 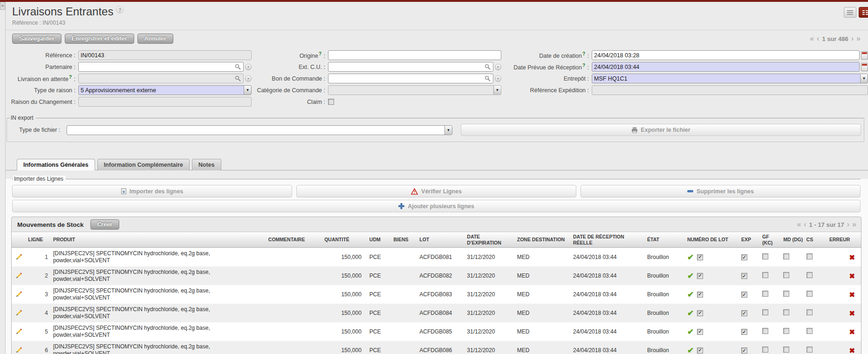 What do you see at coordinates (411, 78) in the screenshot?
I see `field-purchase-order-input` at bounding box center [411, 78].